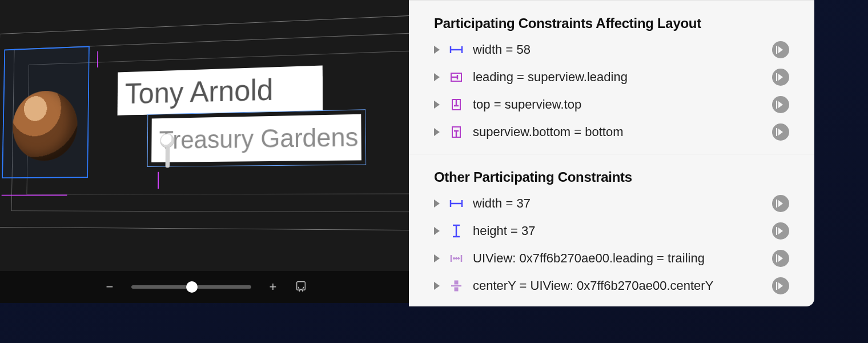 The image size is (868, 343). I want to click on section-title: Other Participating Constraints, so click(612, 177).